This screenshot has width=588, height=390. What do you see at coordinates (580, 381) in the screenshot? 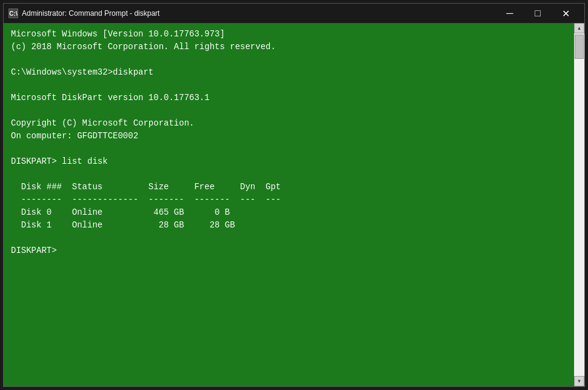
I see `scrollbar-down-button: ▼` at bounding box center [580, 381].